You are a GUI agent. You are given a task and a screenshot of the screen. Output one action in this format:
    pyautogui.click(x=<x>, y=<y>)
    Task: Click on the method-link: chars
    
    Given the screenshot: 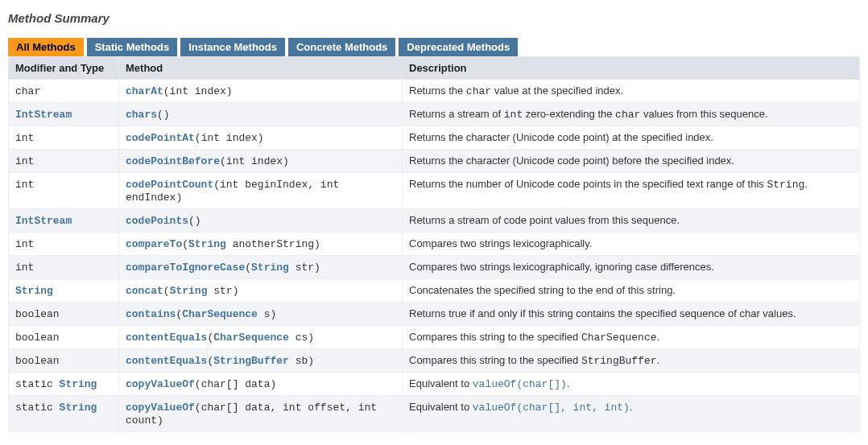 What is the action you would take?
    pyautogui.click(x=142, y=114)
    